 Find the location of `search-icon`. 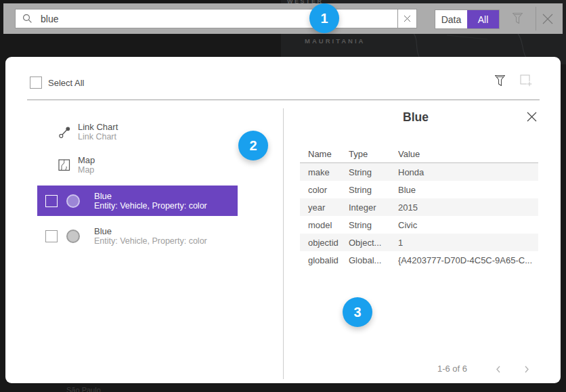

search-icon is located at coordinates (27, 19).